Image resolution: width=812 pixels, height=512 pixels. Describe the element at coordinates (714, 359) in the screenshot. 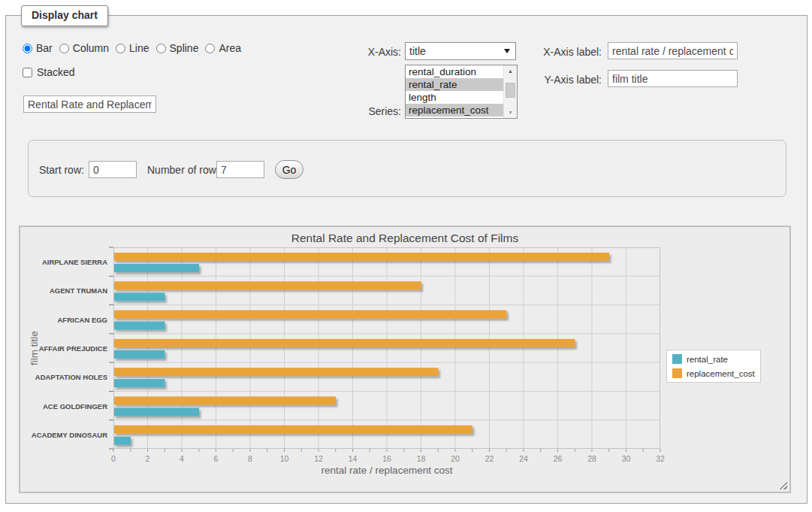

I see `legend-entry-rental_rate: rental_rate` at that location.